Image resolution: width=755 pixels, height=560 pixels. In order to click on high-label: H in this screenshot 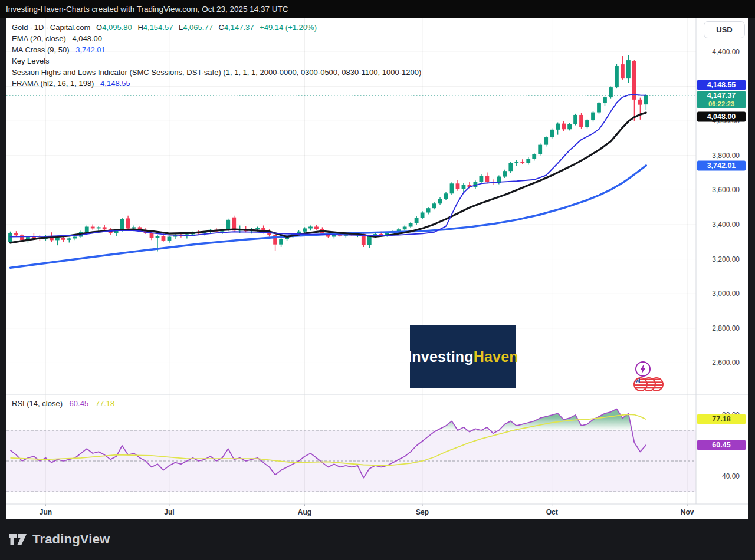, I will do `click(140, 27)`.